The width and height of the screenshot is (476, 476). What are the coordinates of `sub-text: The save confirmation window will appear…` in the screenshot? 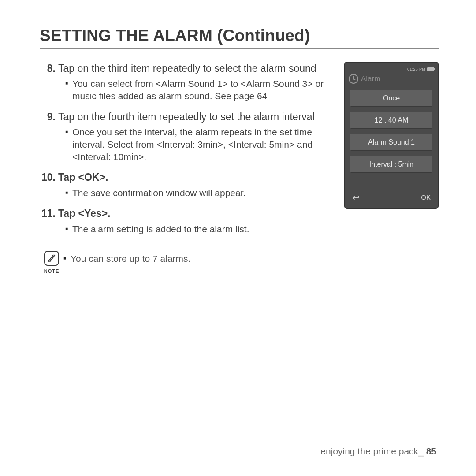 It's located at (202, 193).